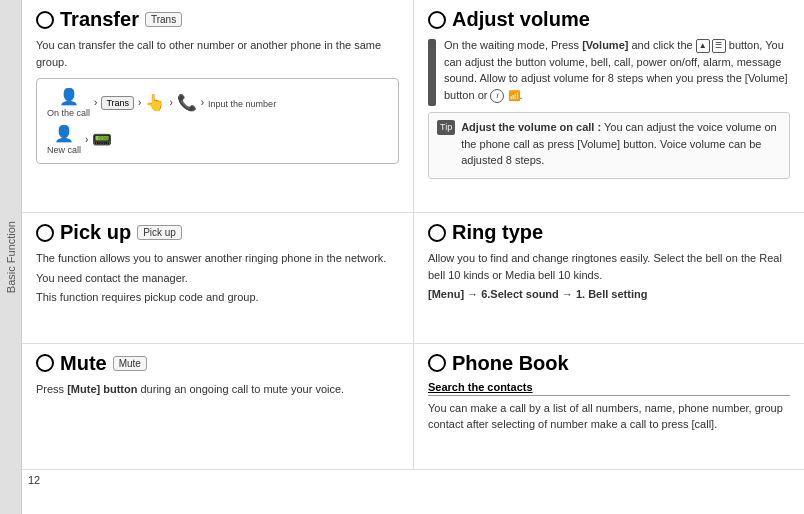  What do you see at coordinates (617, 70) in the screenshot?
I see `adjust-volume-text: On the waiting mode, Press [Volume] and …` at bounding box center [617, 70].